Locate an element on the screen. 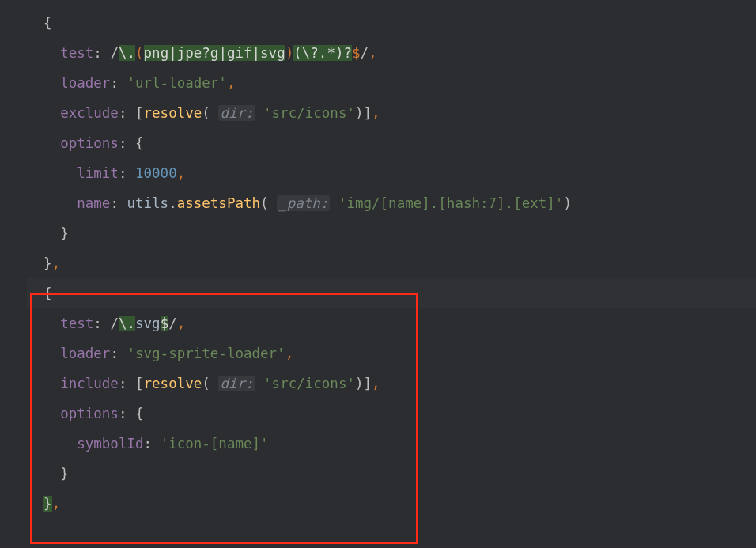 The image size is (756, 548). editor-gutter is located at coordinates (13, 274).